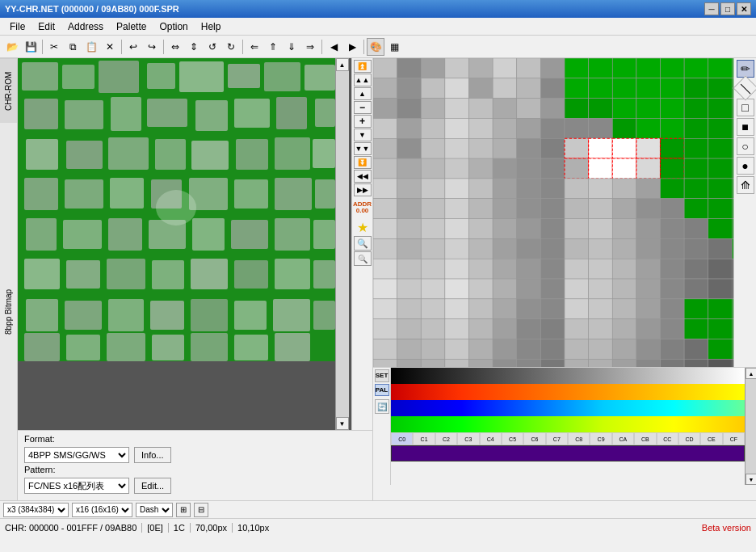  Describe the element at coordinates (194, 47) in the screenshot. I see `flip-v-button: ⇕` at that location.